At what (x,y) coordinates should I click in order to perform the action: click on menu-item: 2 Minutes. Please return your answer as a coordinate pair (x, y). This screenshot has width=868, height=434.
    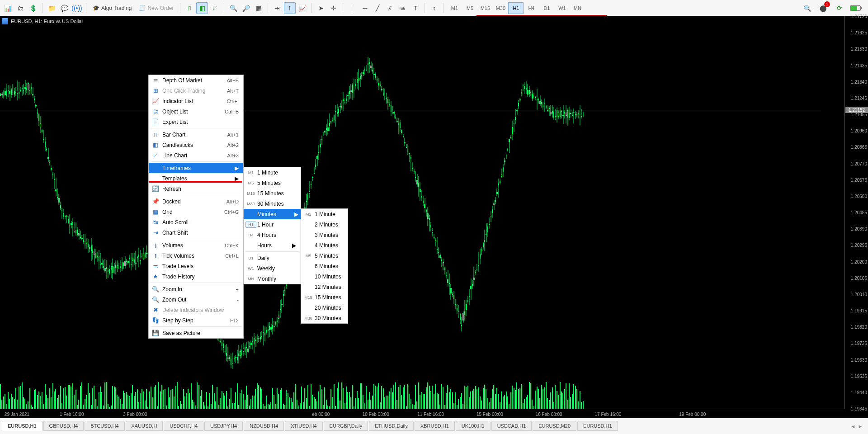
    Looking at the image, I should click on (325, 224).